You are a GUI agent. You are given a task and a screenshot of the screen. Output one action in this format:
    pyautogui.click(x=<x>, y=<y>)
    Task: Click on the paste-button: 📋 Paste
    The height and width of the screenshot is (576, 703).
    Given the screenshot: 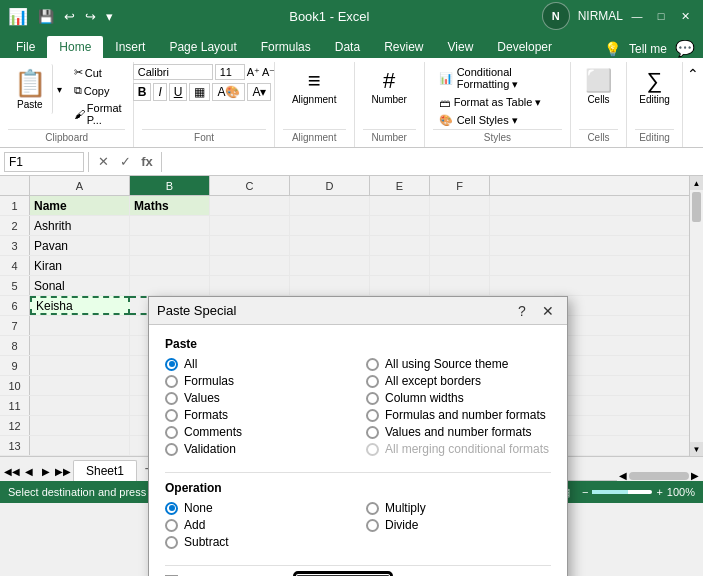 What is the action you would take?
    pyautogui.click(x=30, y=89)
    